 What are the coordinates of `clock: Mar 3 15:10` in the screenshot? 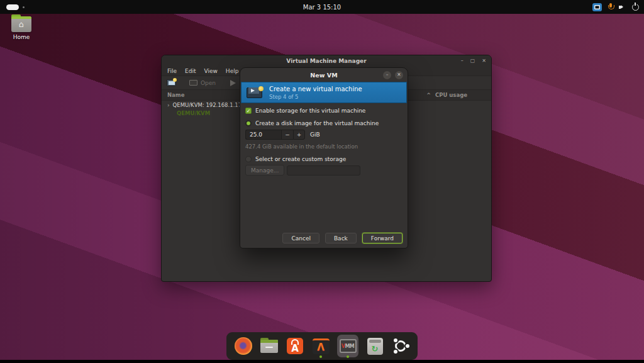 It's located at (322, 8).